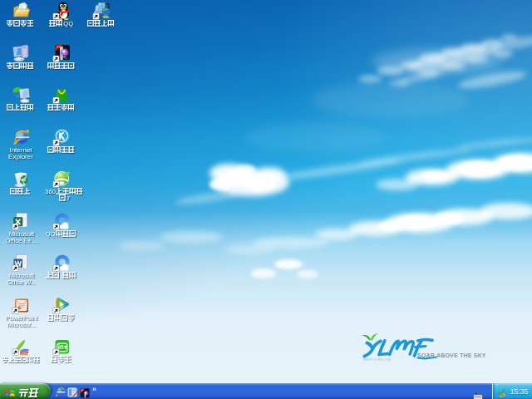  I want to click on svg-text: WWW.YLMF.COM, so click(377, 360).